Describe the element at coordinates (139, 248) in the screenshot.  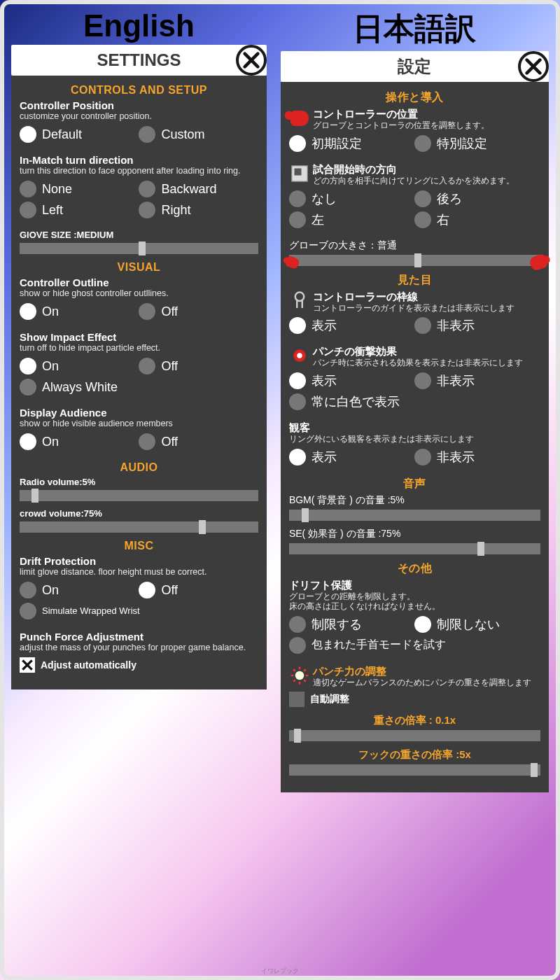
I see `glove-size-slider` at that location.